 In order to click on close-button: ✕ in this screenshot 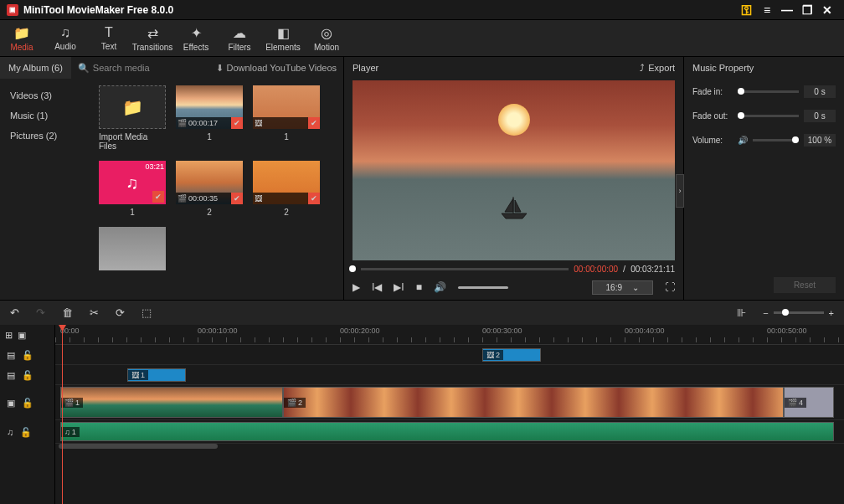, I will do `click(827, 10)`.